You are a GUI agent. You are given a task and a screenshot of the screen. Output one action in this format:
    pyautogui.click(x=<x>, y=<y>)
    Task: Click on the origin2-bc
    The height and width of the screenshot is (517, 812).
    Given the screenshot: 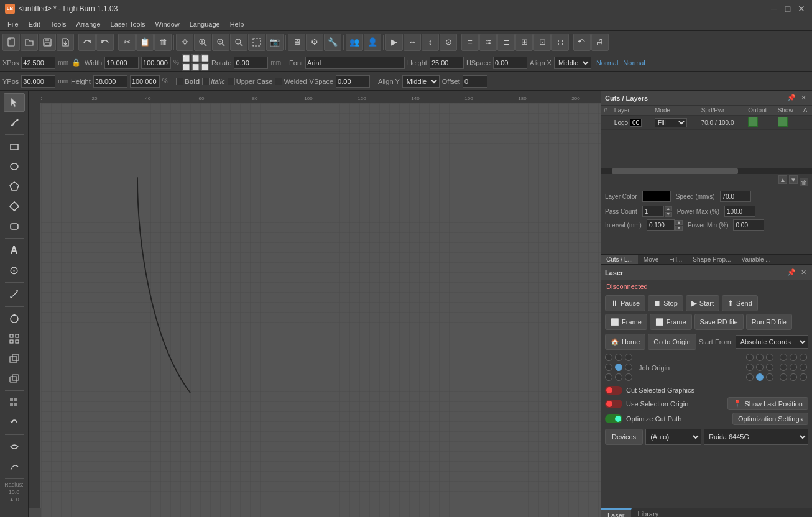 What is the action you would take?
    pyautogui.click(x=760, y=377)
    